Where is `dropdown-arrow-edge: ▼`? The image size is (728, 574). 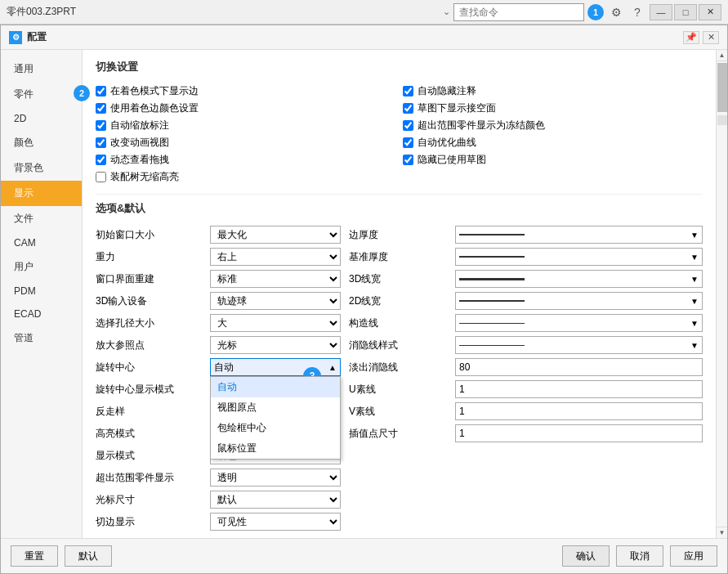
dropdown-arrow-edge: ▼ is located at coordinates (695, 235).